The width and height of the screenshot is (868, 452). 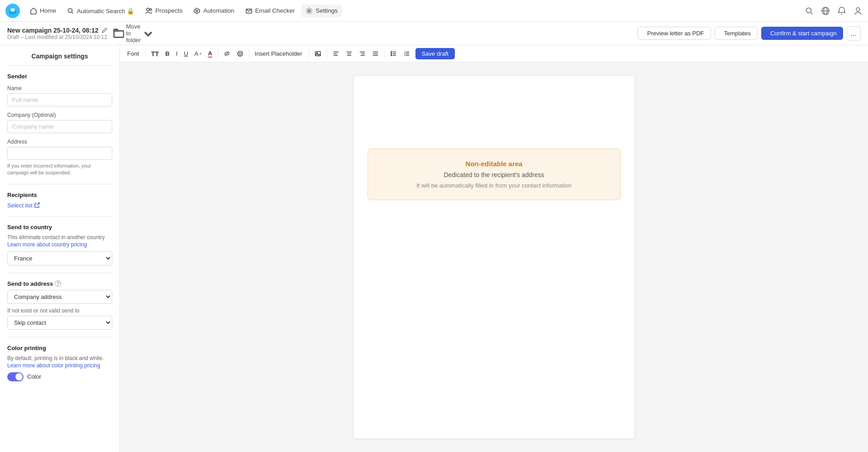 What do you see at coordinates (394, 53) in the screenshot?
I see `bullet-list-button` at bounding box center [394, 53].